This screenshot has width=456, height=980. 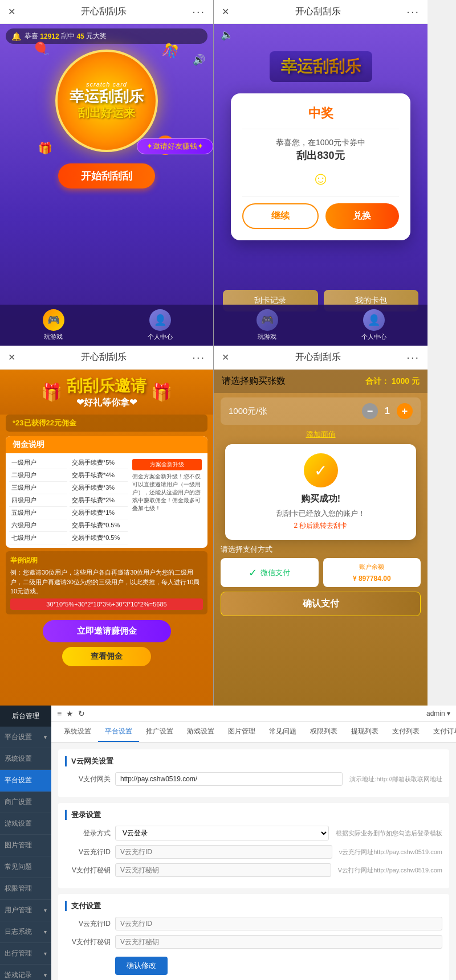 I want to click on more-icon-2: ···, so click(x=413, y=11).